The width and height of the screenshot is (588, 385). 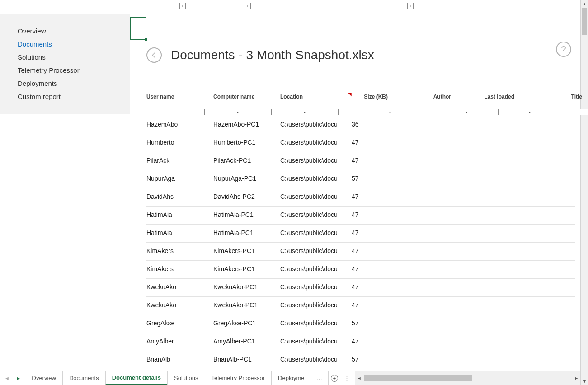 I want to click on sheet-tab-deployme: Deployme, so click(x=291, y=378).